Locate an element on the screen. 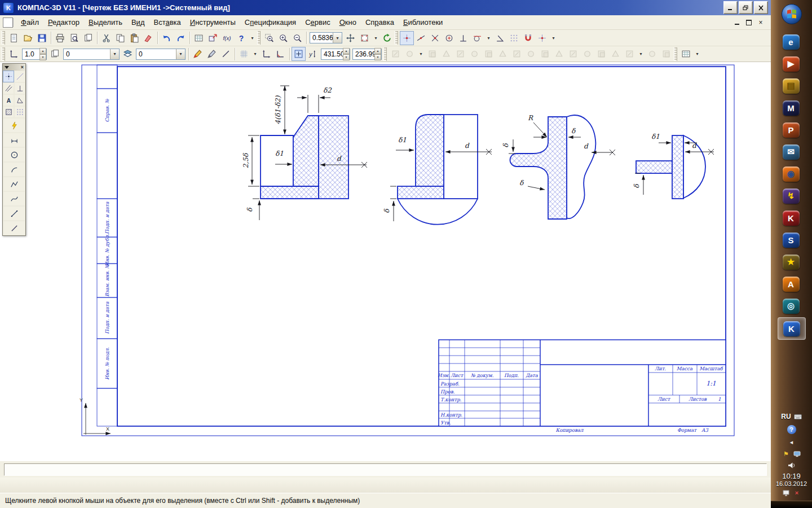 Image resolution: width=812 pixels, height=508 pixels. taskbar-ie: e is located at coordinates (791, 42).